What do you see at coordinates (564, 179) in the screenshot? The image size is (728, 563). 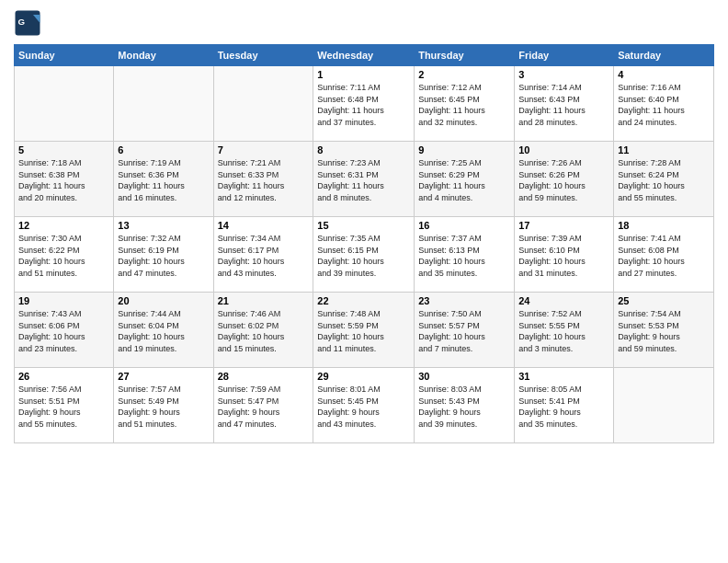 I see `calendar-cell: 10Sunrise: 7:26 AM Sunset: 6:26 PM Dayli…` at bounding box center [564, 179].